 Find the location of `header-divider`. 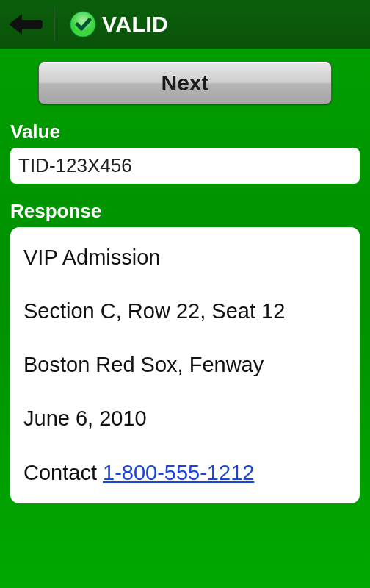

header-divider is located at coordinates (54, 24).